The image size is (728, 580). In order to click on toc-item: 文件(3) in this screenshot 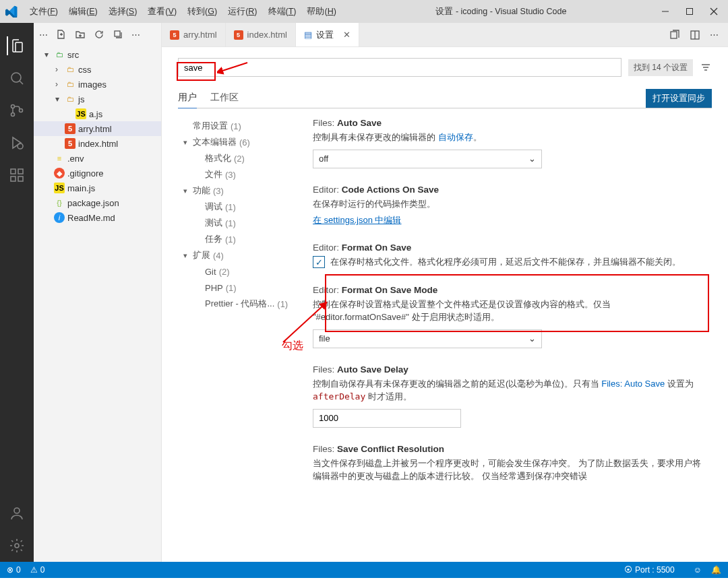, I will do `click(242, 174)`.